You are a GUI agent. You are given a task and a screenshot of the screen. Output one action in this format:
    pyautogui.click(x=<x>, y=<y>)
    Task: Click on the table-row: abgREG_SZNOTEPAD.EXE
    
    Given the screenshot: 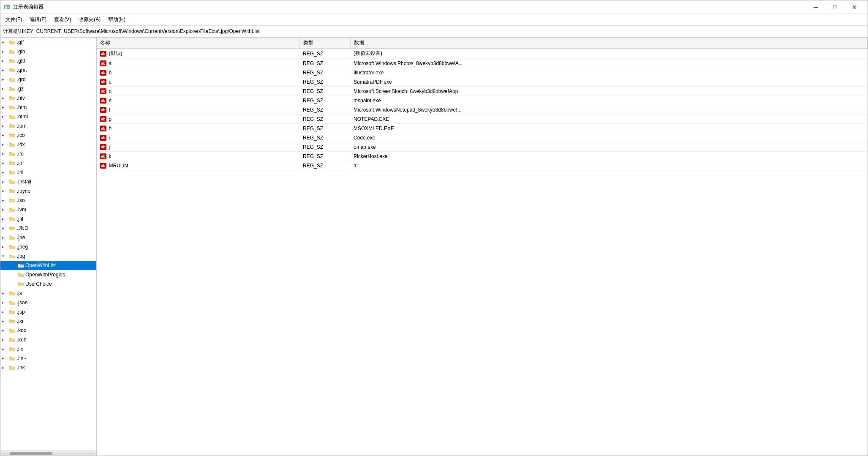 What is the action you would take?
    pyautogui.click(x=482, y=119)
    